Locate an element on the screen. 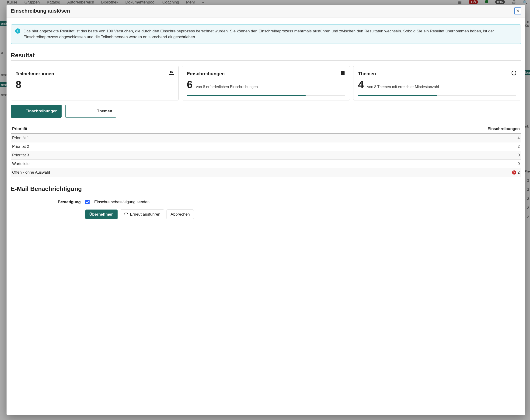 The image size is (530, 420). search-icon: 🔍 is located at coordinates (525, 2).